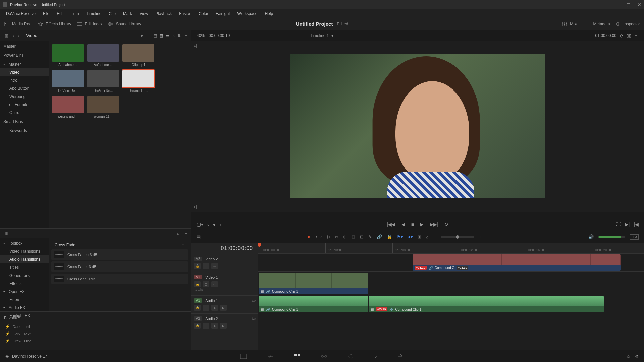 The image size is (644, 362). I want to click on track-header-a1: A1Audio 12.0 🔒▢SM, so click(225, 304).